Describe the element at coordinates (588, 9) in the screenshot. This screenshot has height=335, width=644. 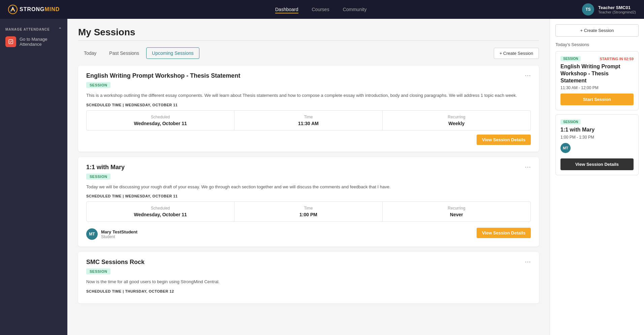
I see `user-avatar: TS` at that location.